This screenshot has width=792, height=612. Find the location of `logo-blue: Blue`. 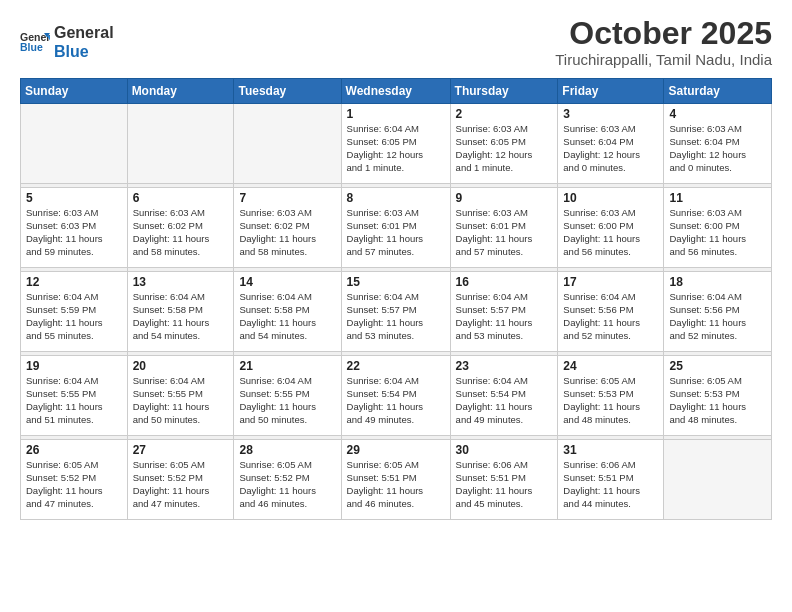

logo-blue: Blue is located at coordinates (84, 52).